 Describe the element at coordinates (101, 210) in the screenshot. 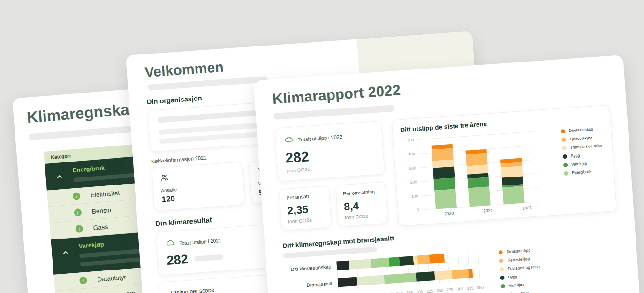

I see `category-item-label: Bensin` at that location.